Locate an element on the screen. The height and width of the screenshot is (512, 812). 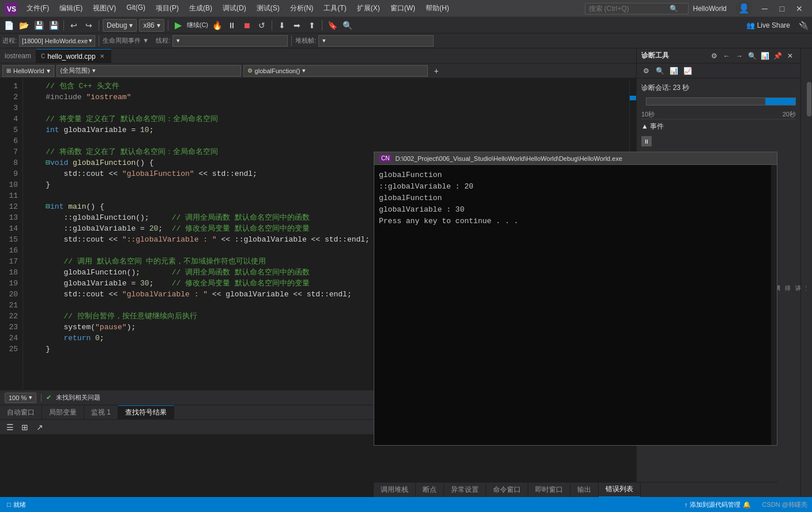
hot-reload-btn: 🔥 is located at coordinates (217, 25).